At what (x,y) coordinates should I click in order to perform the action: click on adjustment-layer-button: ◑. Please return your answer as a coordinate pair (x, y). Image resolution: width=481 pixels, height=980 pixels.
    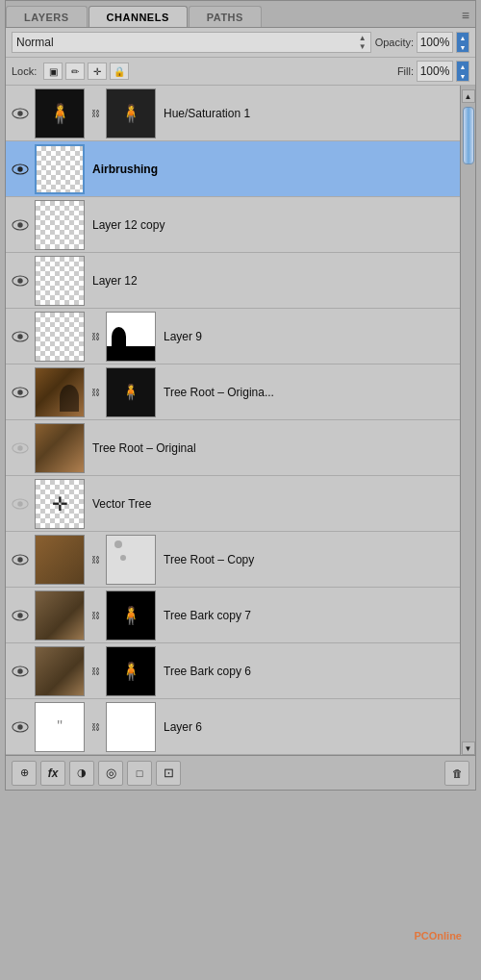
    Looking at the image, I should click on (82, 773).